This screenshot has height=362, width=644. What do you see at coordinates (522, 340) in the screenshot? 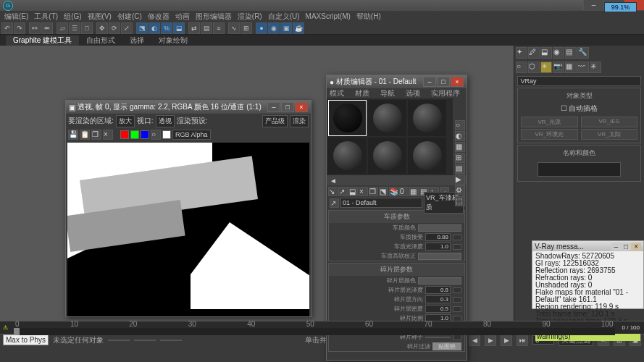
I see `goto-end-button: ⏭` at bounding box center [522, 340].